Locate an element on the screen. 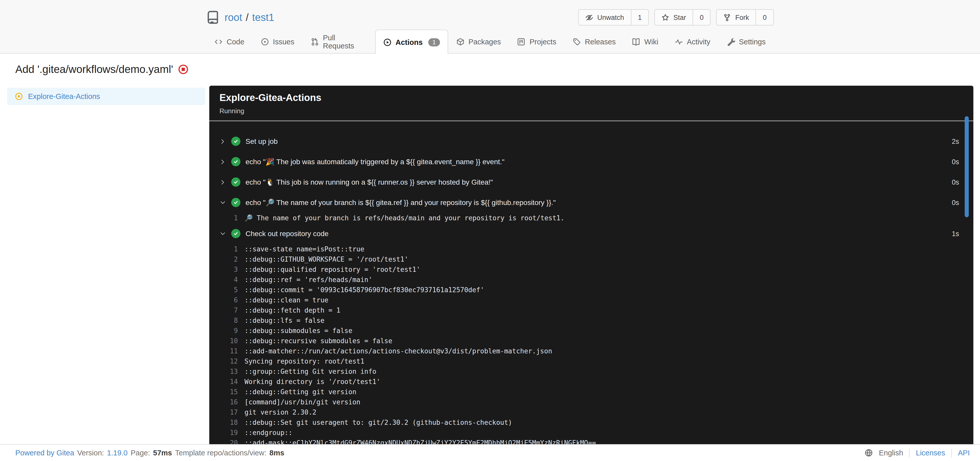 The width and height of the screenshot is (980, 461). repo-owner-link: root is located at coordinates (234, 17).